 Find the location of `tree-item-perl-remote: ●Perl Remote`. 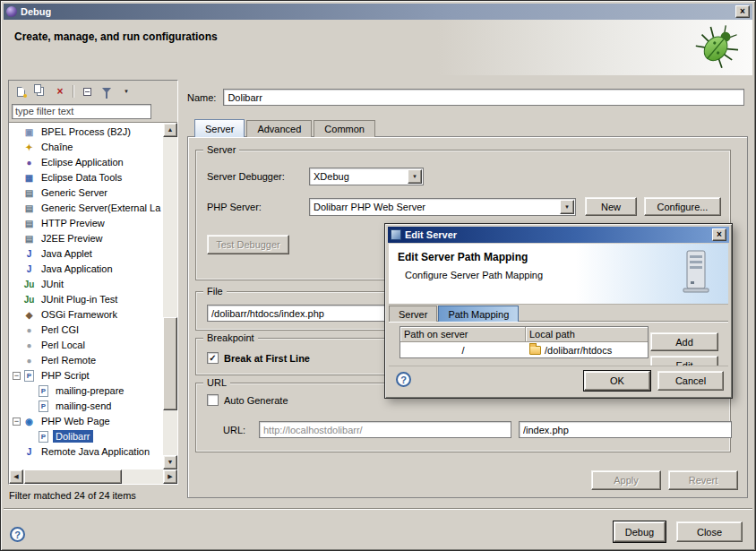

tree-item-perl-remote: ●Perl Remote is located at coordinates (87, 360).